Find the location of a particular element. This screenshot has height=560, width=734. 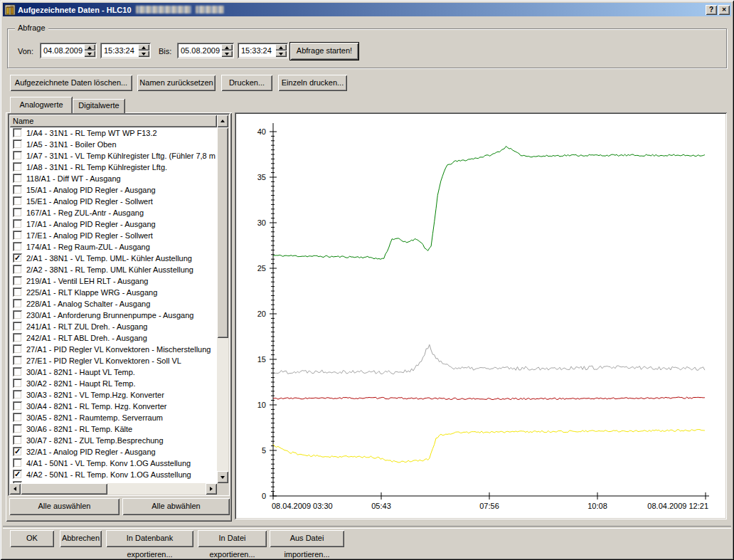

bis-date-spin-up-icon is located at coordinates (227, 47).